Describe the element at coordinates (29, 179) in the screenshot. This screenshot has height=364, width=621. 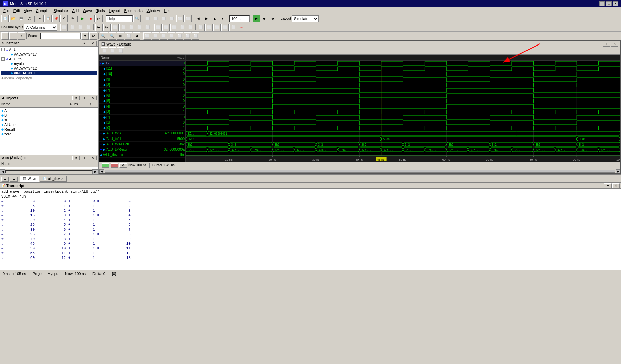
I see `tab-wave: 🔲 Wave` at that location.